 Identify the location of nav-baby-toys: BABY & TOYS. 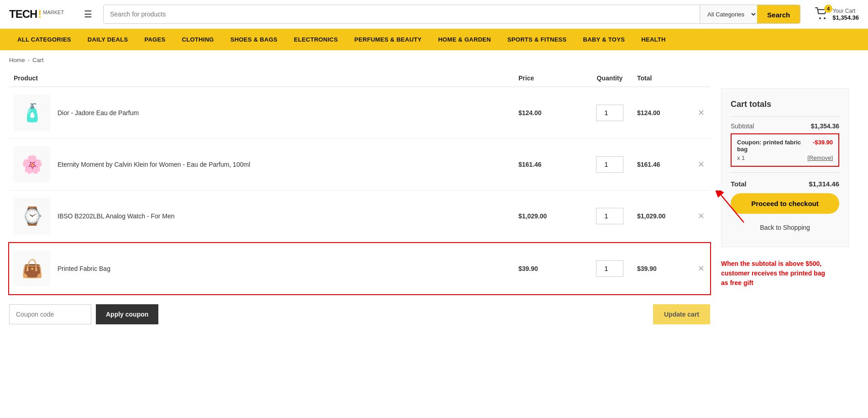
(604, 39).